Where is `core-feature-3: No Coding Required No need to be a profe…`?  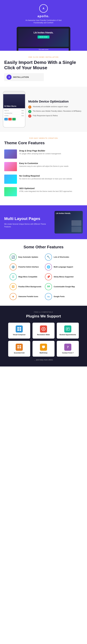
core-feature-3: No Coding Required No need to be a profe… is located at coordinates (44, 179).